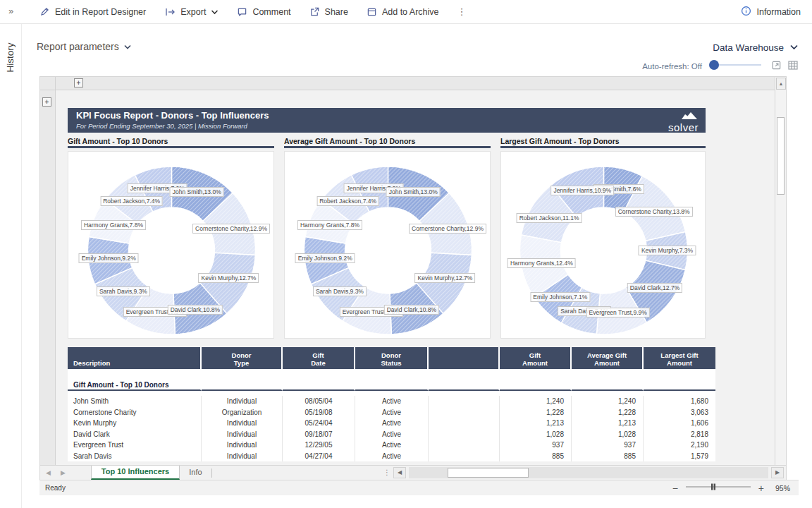  Describe the element at coordinates (777, 473) in the screenshot. I see `scroll-right-button: ▶` at that location.